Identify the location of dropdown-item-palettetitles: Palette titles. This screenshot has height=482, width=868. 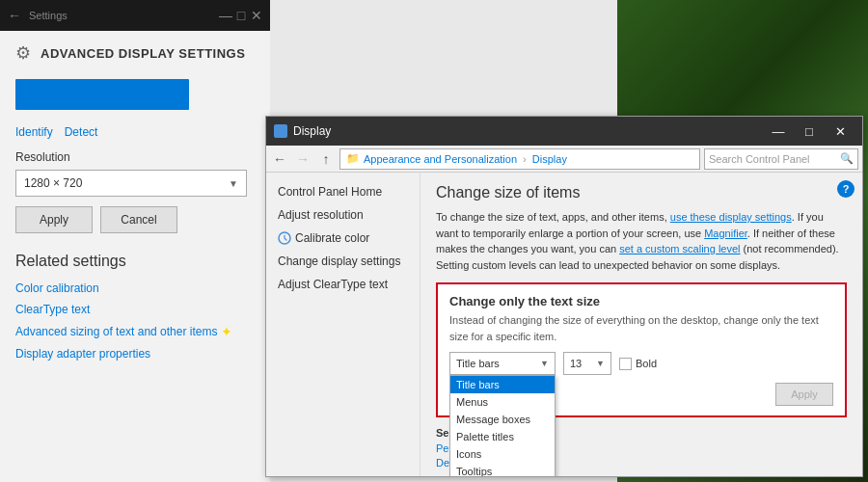
(502, 437).